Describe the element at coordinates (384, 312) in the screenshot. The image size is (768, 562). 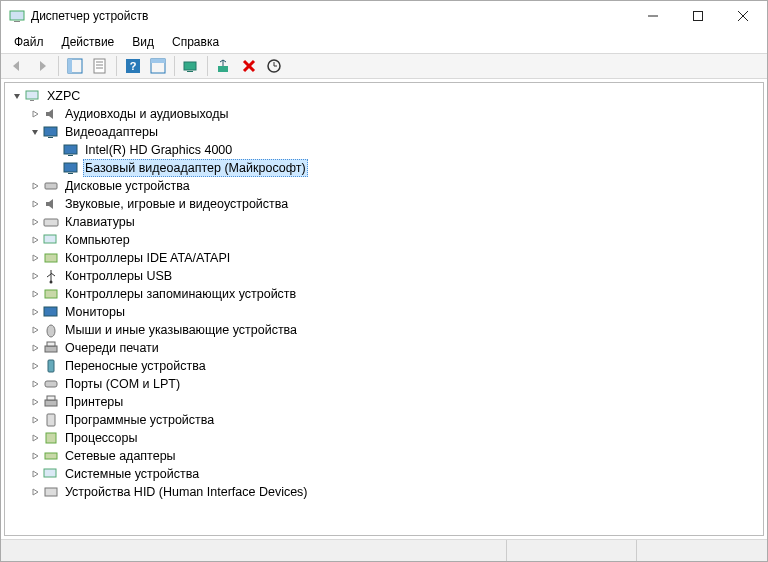
I see `tree-item-monitors: Мониторы` at that location.